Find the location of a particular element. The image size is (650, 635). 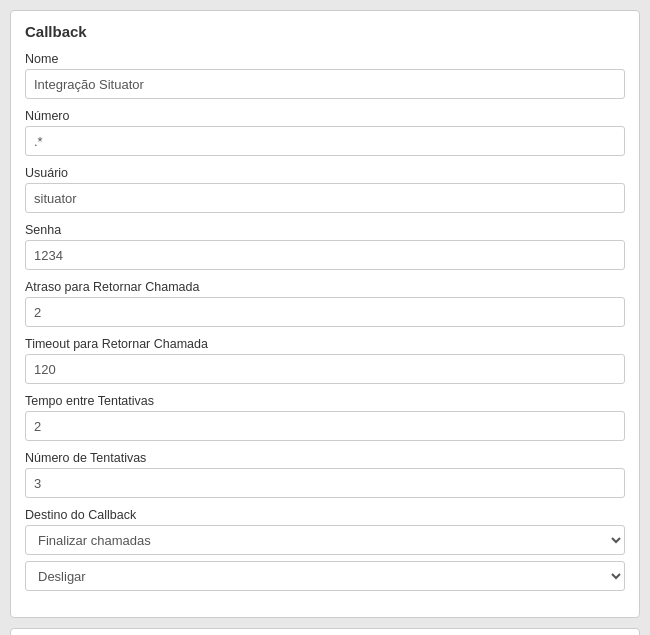

atraso-group: Atraso para Retornar Chamada is located at coordinates (325, 304).